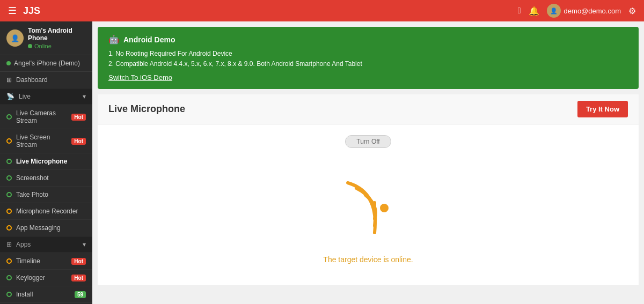  I want to click on live-screen-label: Live Screen Stream, so click(42, 141).